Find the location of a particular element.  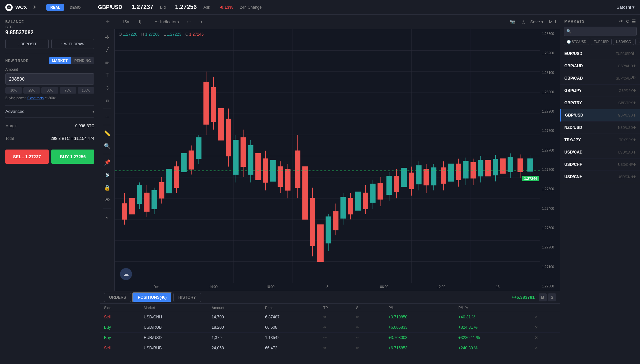

pin-tool-button: 📌 is located at coordinates (107, 162).